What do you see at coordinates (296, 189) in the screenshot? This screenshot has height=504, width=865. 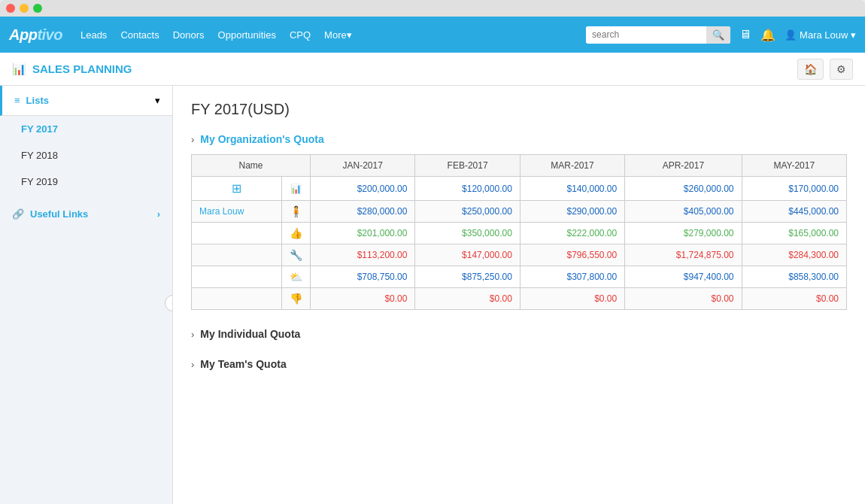 I see `row-type-icon-0: 📊` at bounding box center [296, 189].